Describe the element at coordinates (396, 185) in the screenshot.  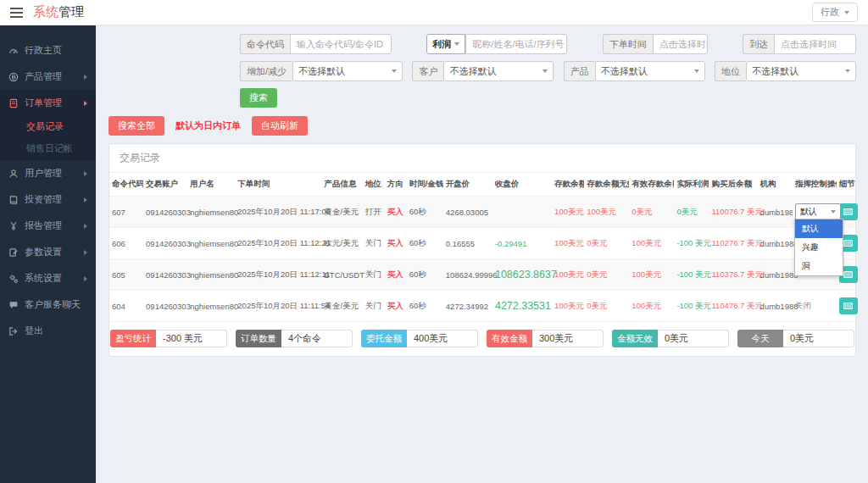
I see `col-header: 方向` at that location.